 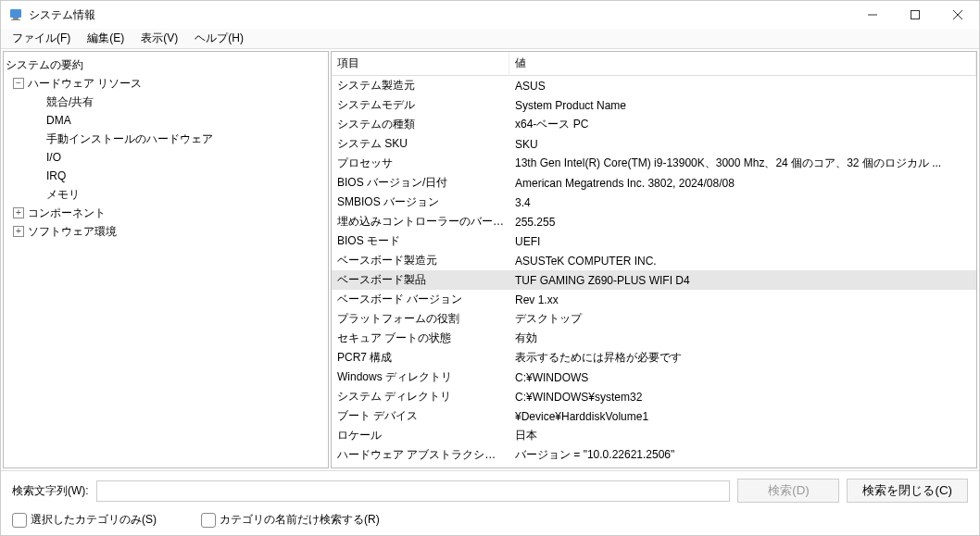 What do you see at coordinates (421, 396) in the screenshot?
I see `cell-item: システム ディレクトリ` at bounding box center [421, 396].